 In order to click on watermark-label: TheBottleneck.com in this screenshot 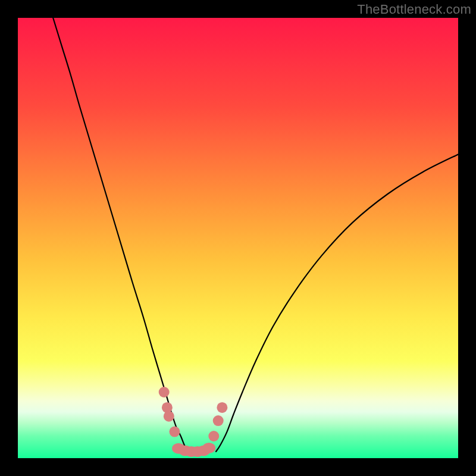, I will do `click(414, 10)`.